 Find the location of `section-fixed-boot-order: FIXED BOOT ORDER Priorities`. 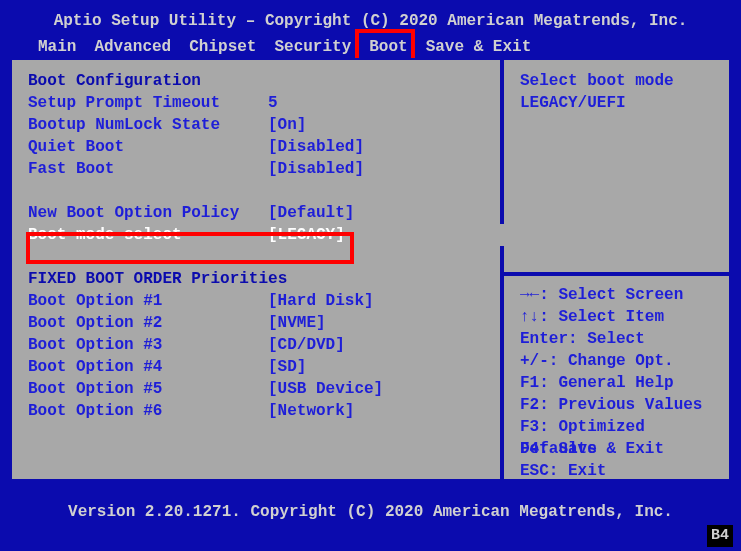

section-fixed-boot-order: FIXED BOOT ORDER Priorities is located at coordinates (268, 279).